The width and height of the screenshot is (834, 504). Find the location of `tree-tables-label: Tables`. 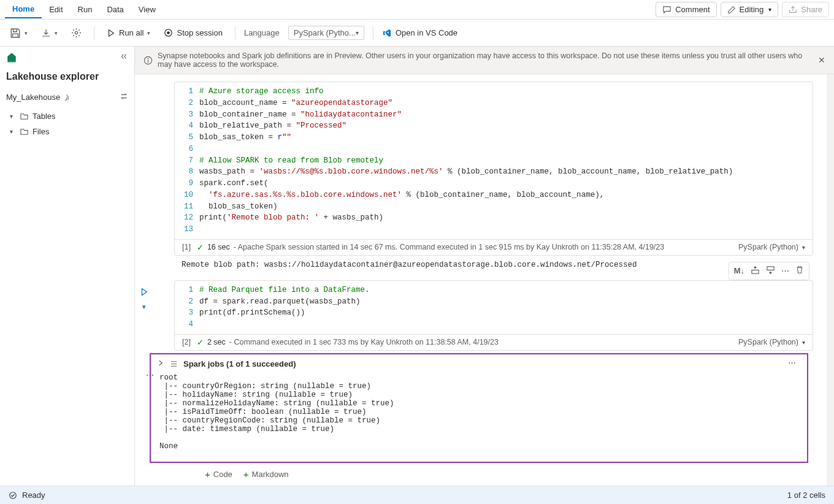

tree-tables-label: Tables is located at coordinates (44, 116).